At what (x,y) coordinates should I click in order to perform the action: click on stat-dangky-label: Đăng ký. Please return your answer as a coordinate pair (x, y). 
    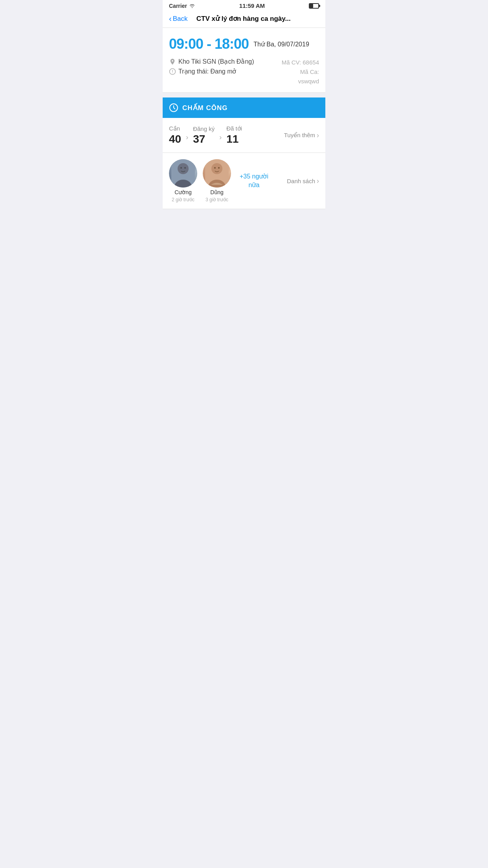
    Looking at the image, I should click on (204, 129).